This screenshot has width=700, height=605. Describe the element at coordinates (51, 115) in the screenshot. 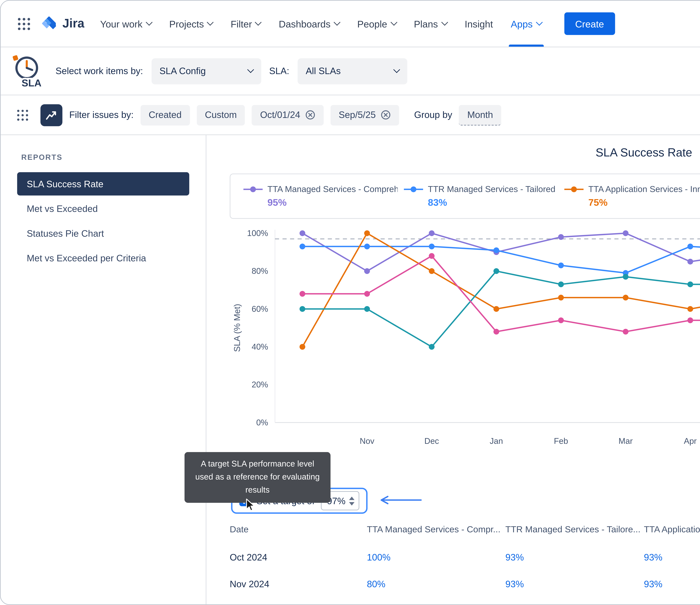

I see `chart-view-toggle` at that location.